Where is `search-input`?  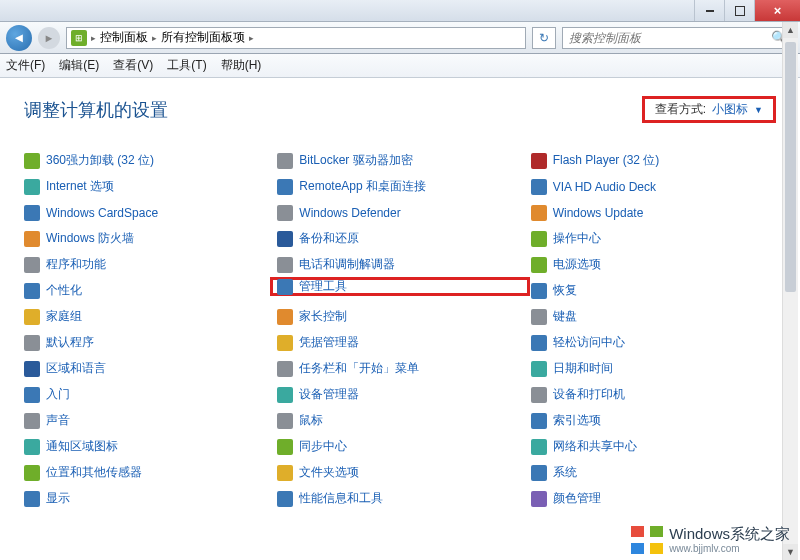
search-input is located at coordinates (670, 38).